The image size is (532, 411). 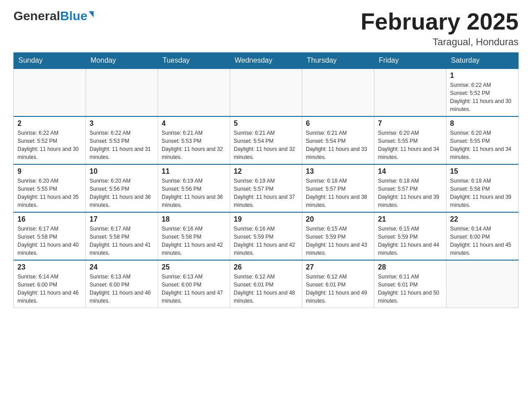 I want to click on day-of-week-header: Saturday, so click(x=483, y=61).